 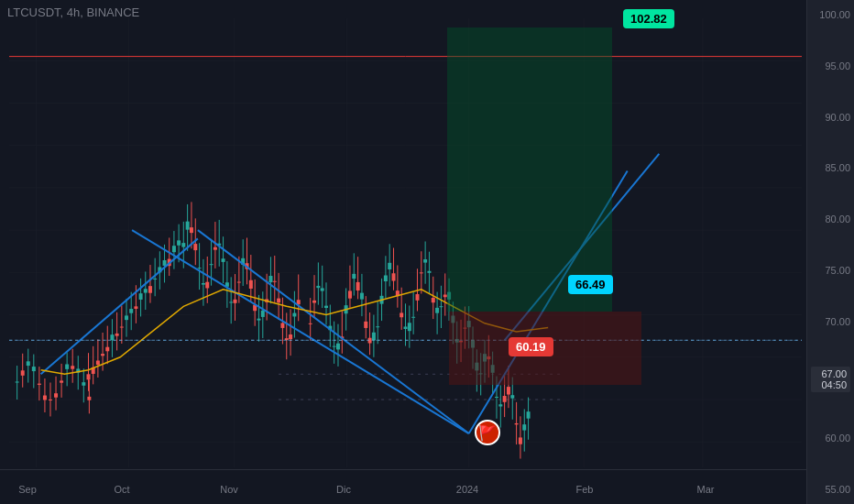 What do you see at coordinates (830, 252) in the screenshot?
I see `price-axis: 100.00 95.00 90.00 85.00 80.00 75.00 70.…` at bounding box center [830, 252].